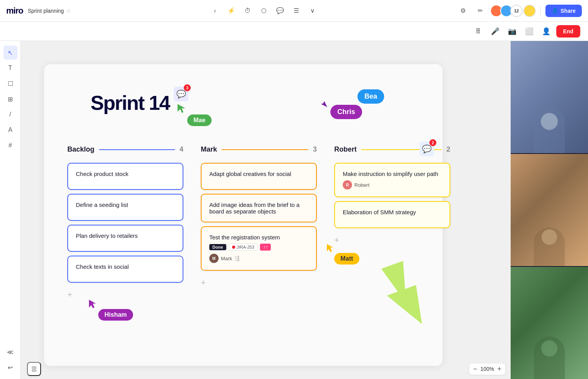 This screenshot has width=588, height=379. What do you see at coordinates (555, 11) in the screenshot?
I see `share-icon: 👤` at bounding box center [555, 11].